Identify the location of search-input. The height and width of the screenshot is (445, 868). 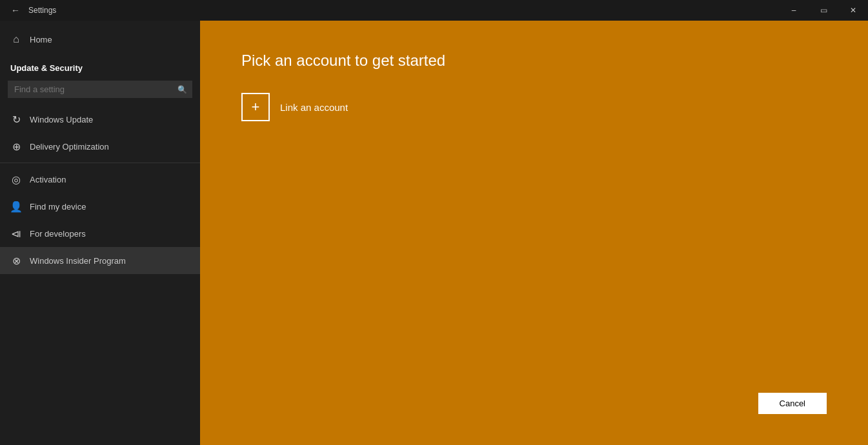
(100, 89).